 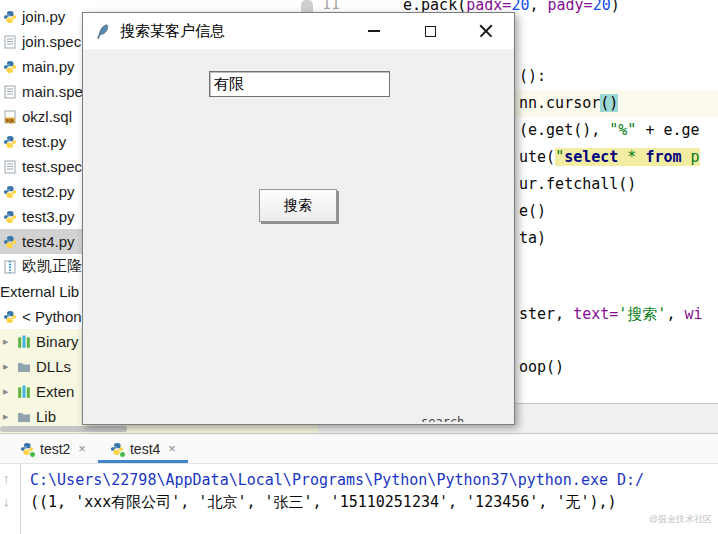 I want to click on maximize-icon, so click(x=430, y=32).